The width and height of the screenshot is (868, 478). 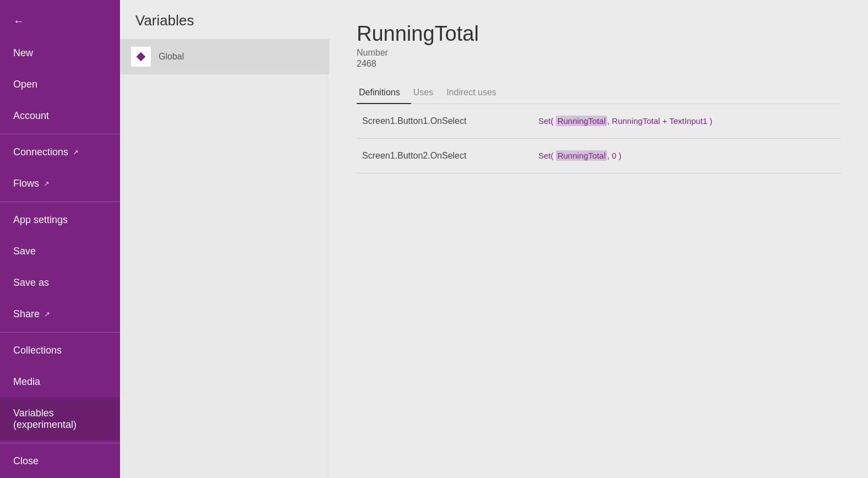 What do you see at coordinates (60, 333) in the screenshot?
I see `sidebar-divider-collections` at bounding box center [60, 333].